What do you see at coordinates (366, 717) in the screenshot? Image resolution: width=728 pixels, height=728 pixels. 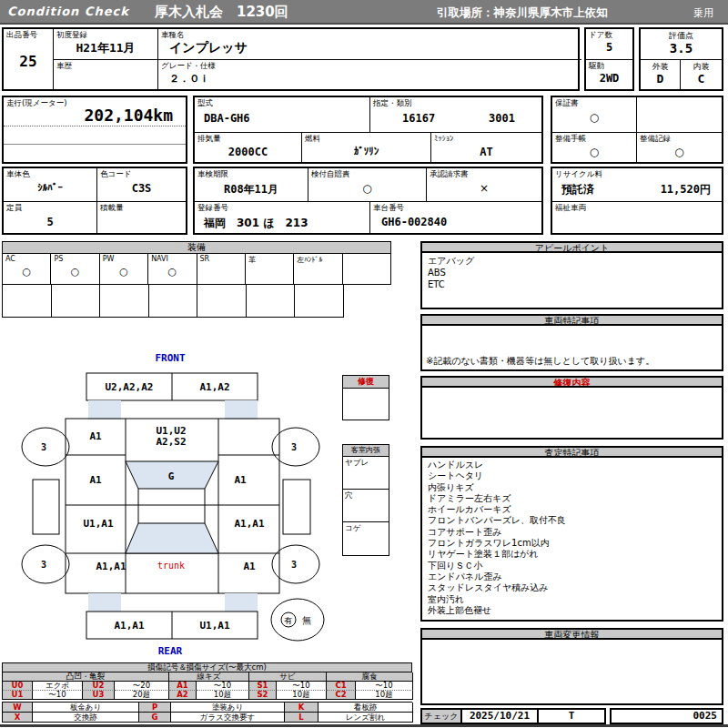 I see `legend-desc: レンズ割れ` at bounding box center [366, 717].